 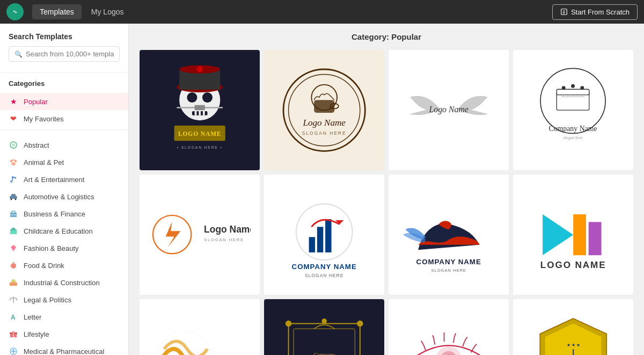 What do you see at coordinates (573, 327) in the screenshot?
I see `template-card-12: ★ ★ ★` at bounding box center [573, 327].